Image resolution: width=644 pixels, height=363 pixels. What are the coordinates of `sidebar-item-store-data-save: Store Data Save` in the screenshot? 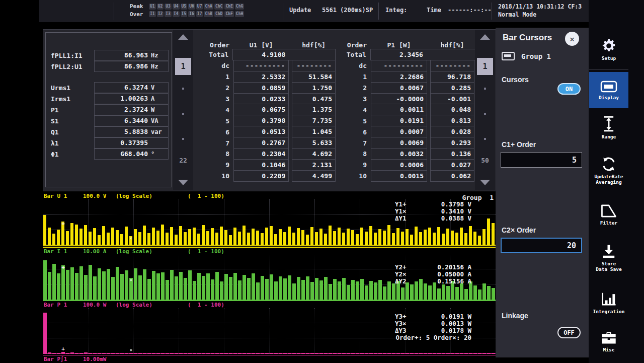 It's located at (609, 258).